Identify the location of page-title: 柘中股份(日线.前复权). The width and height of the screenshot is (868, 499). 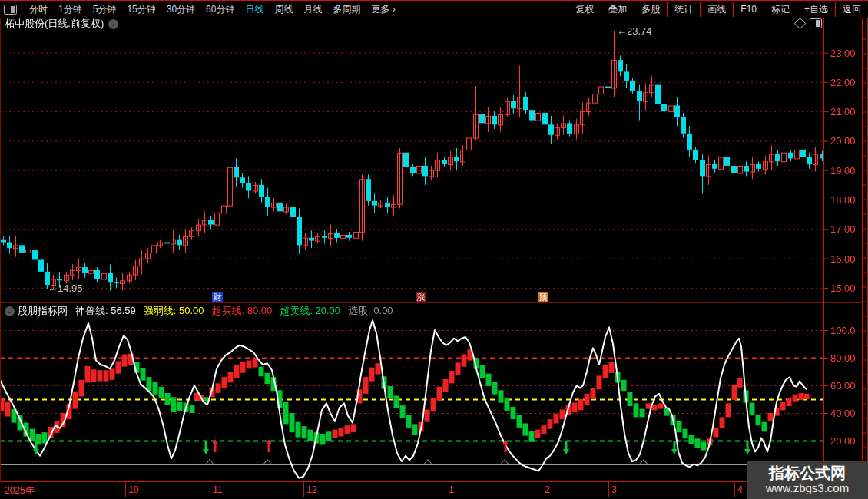
(54, 24).